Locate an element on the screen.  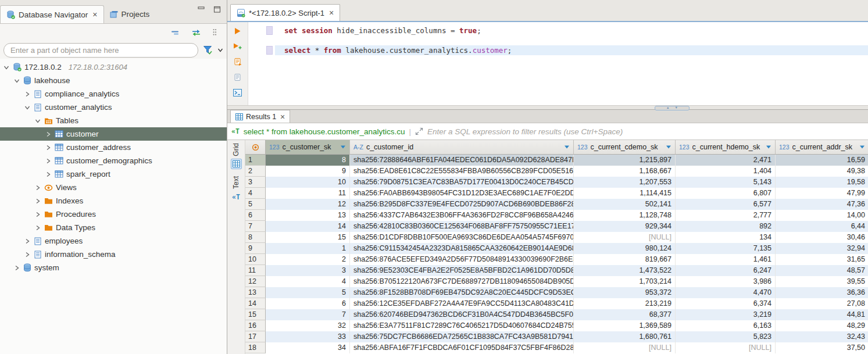
cell-c_customer_sk: 34 is located at coordinates (308, 348).